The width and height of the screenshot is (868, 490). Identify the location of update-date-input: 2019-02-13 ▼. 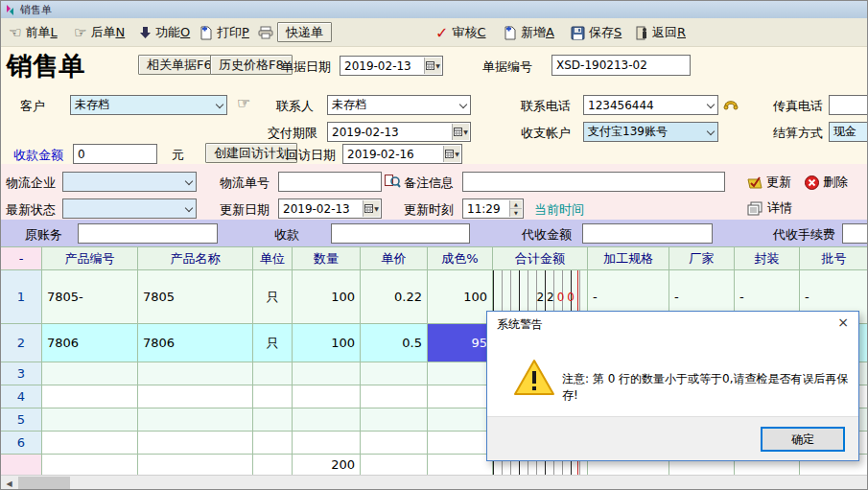
(330, 209).